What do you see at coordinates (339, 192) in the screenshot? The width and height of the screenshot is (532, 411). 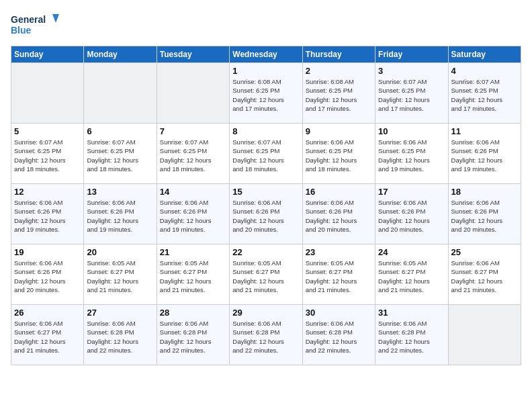 I see `day-number: 16` at bounding box center [339, 192].